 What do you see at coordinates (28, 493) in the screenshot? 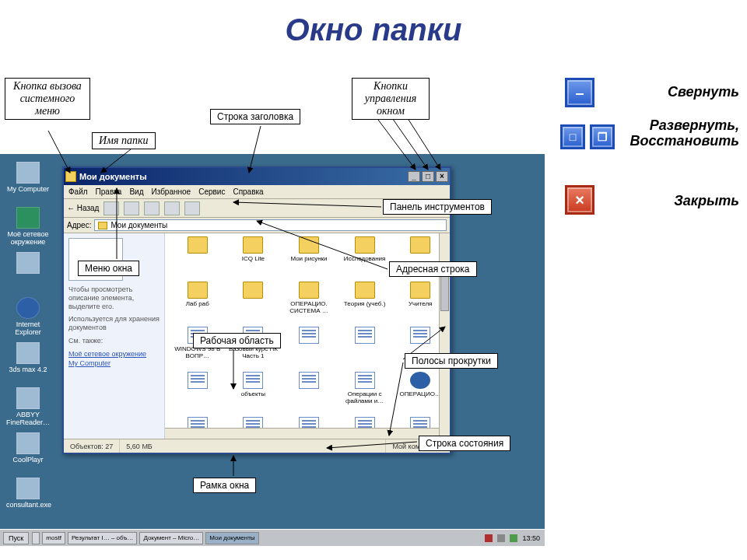
I see `desktop-icon: consultant.exe` at bounding box center [28, 493].